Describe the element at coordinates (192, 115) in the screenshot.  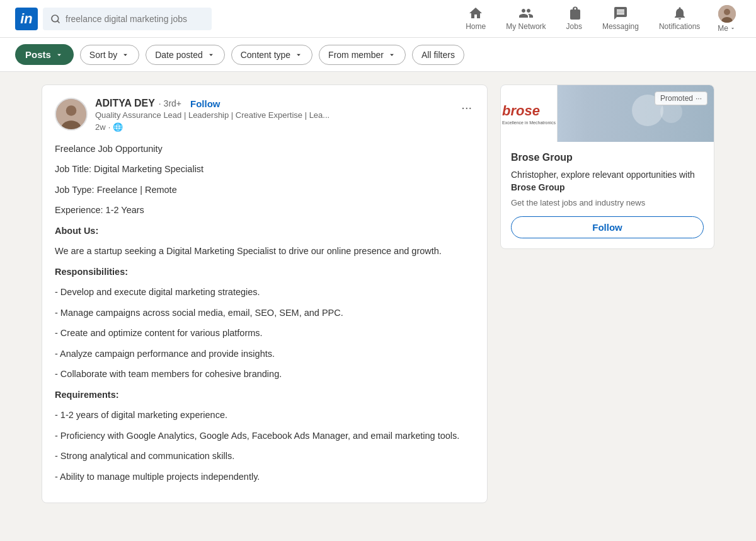
I see `post-author-info: ADITYA DEY · 3rd+ Follow Quality Assuran…` at that location.